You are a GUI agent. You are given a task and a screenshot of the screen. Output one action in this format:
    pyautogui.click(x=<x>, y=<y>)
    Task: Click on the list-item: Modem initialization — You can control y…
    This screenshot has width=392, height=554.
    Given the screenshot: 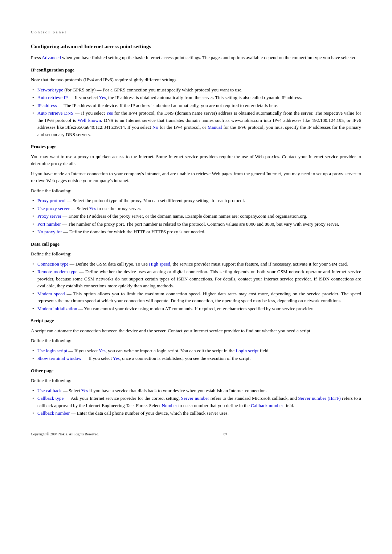 What is the action you would take?
    pyautogui.click(x=196, y=309)
    